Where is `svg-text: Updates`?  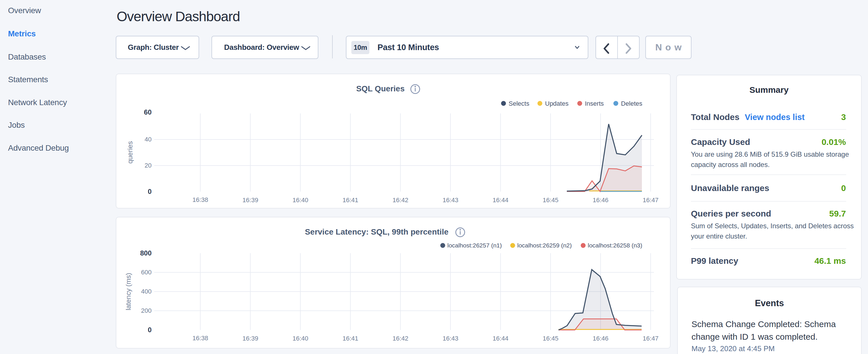 svg-text: Updates is located at coordinates (557, 104).